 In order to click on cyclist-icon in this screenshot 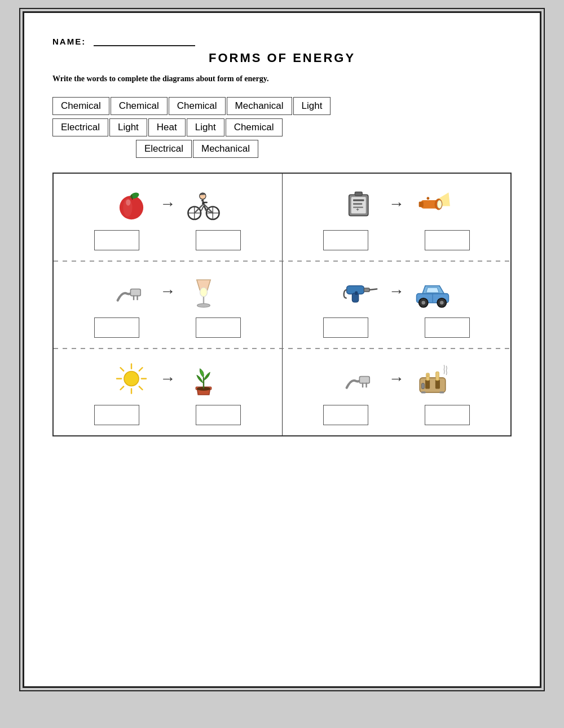, I will do `click(204, 204)`.